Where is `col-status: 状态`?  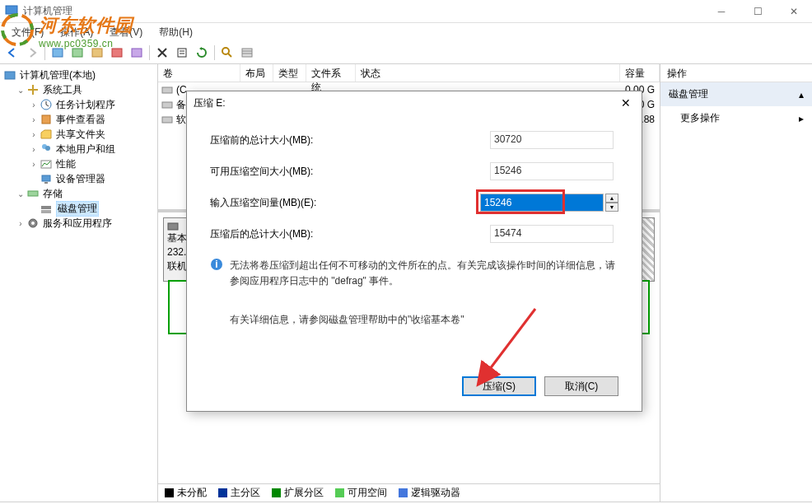 col-status: 状态 is located at coordinates (488, 72).